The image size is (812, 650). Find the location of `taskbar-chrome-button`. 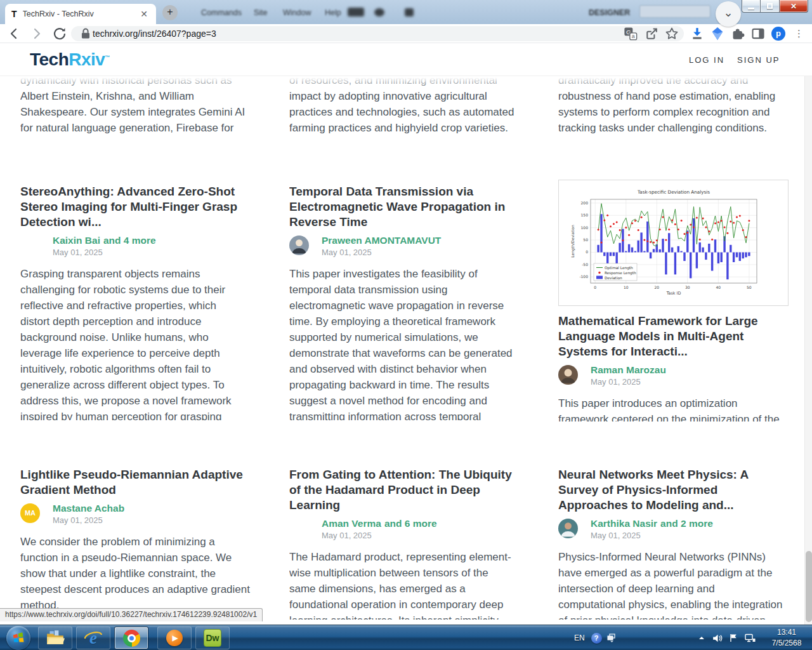

taskbar-chrome-button is located at coordinates (131, 638).